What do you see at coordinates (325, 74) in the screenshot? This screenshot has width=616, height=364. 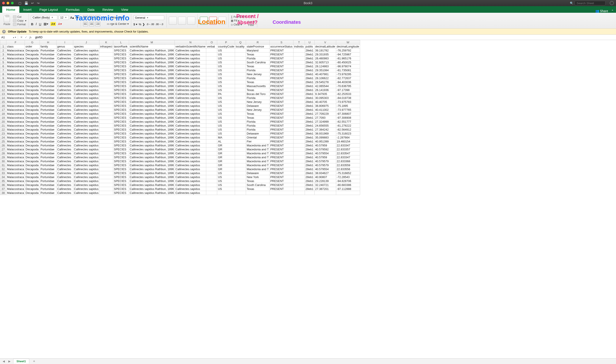 I see `cell: 40.407861` at bounding box center [325, 74].